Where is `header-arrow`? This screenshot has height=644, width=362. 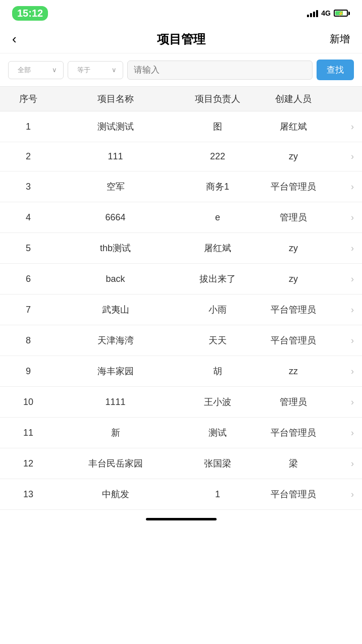
header-arrow is located at coordinates (344, 99).